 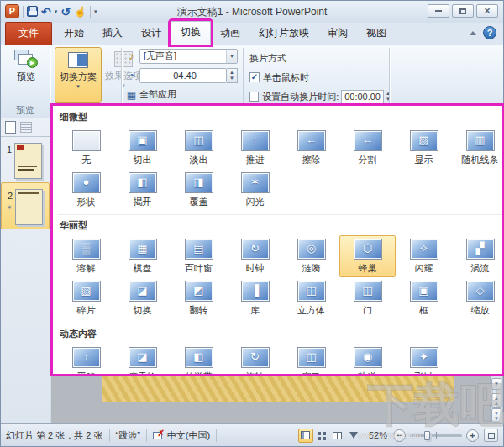 What do you see at coordinates (199, 311) in the screenshot?
I see `transition-label: 翻转` at bounding box center [199, 311].